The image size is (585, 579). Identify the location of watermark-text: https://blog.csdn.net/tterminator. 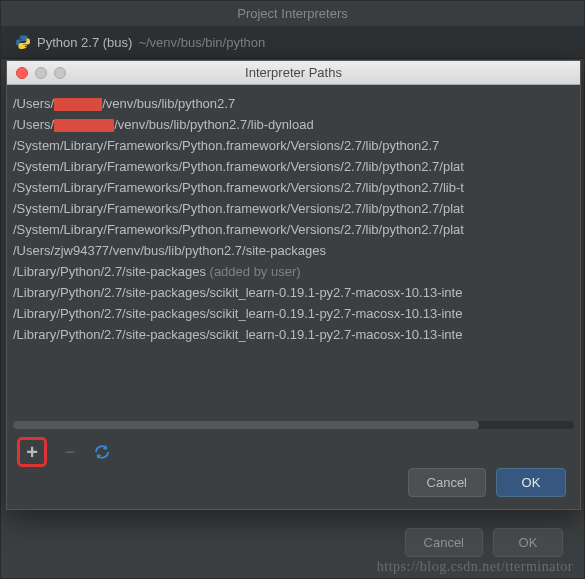
(475, 567).